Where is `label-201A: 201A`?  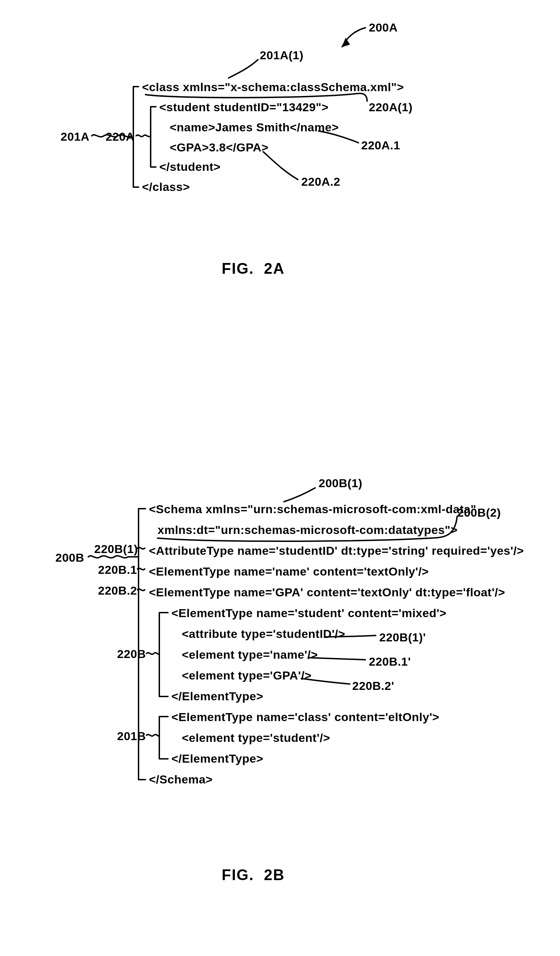
label-201A: 201A is located at coordinates (75, 137).